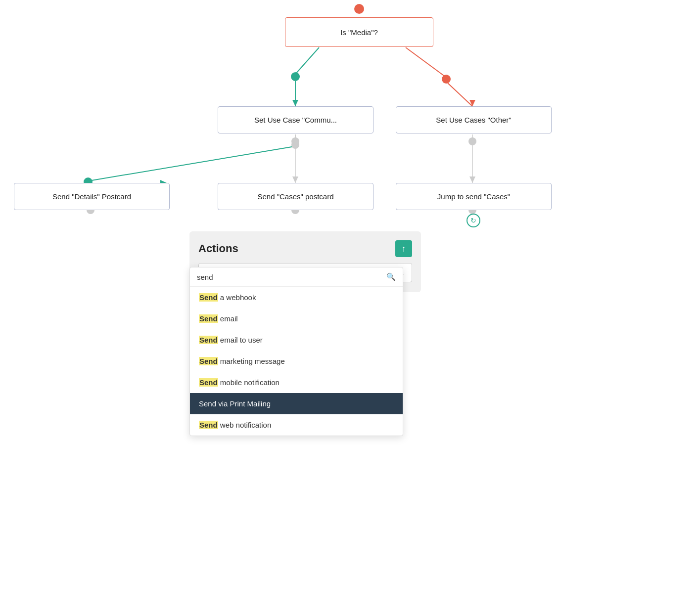 Image resolution: width=700 pixels, height=615 pixels. I want to click on dropdown-item-email-user-highlight: Send, so click(209, 340).